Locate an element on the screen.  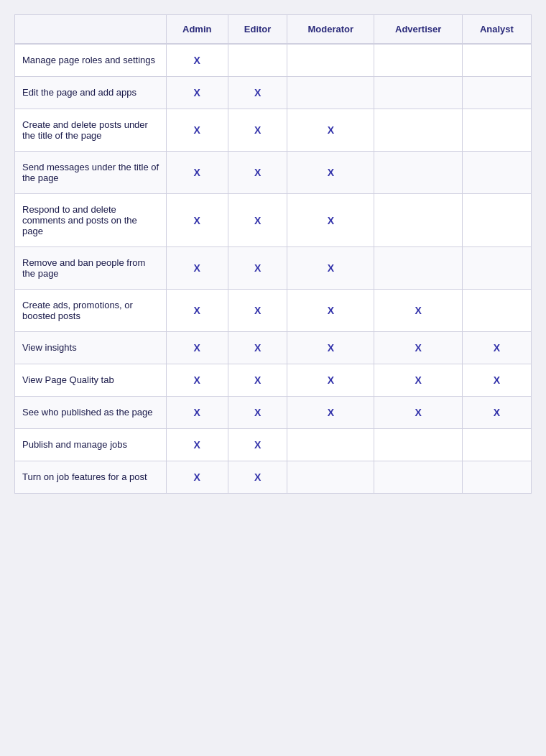
feature-cell: See who published as the page is located at coordinates (91, 412).